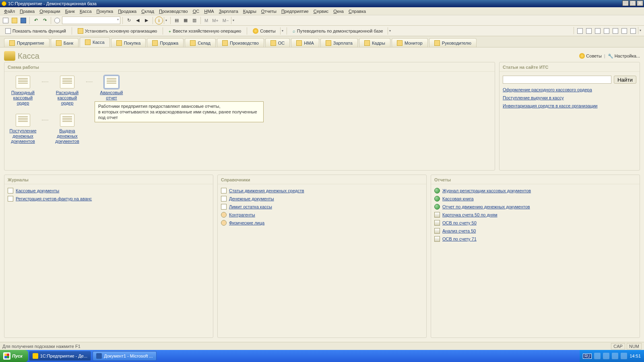 The image size is (644, 362). Describe the element at coordinates (339, 11) in the screenshot. I see `menu-окна: Окна` at that location.